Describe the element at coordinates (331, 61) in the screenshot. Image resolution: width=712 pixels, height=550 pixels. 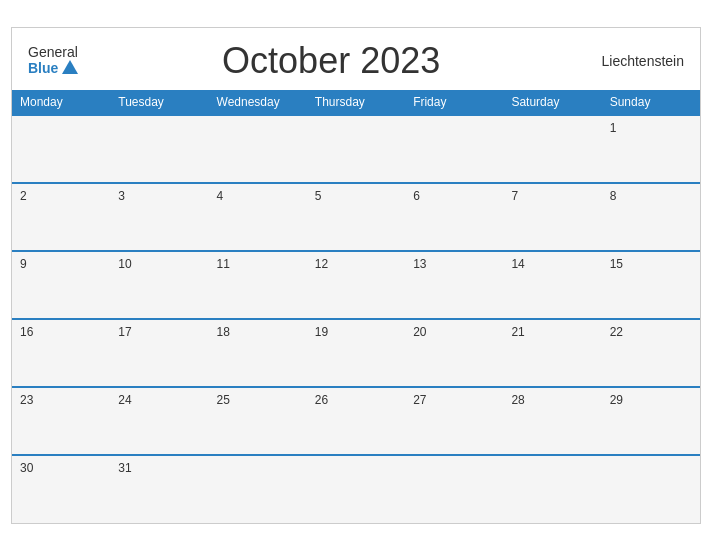
I see `calendar-title: October 2023` at that location.